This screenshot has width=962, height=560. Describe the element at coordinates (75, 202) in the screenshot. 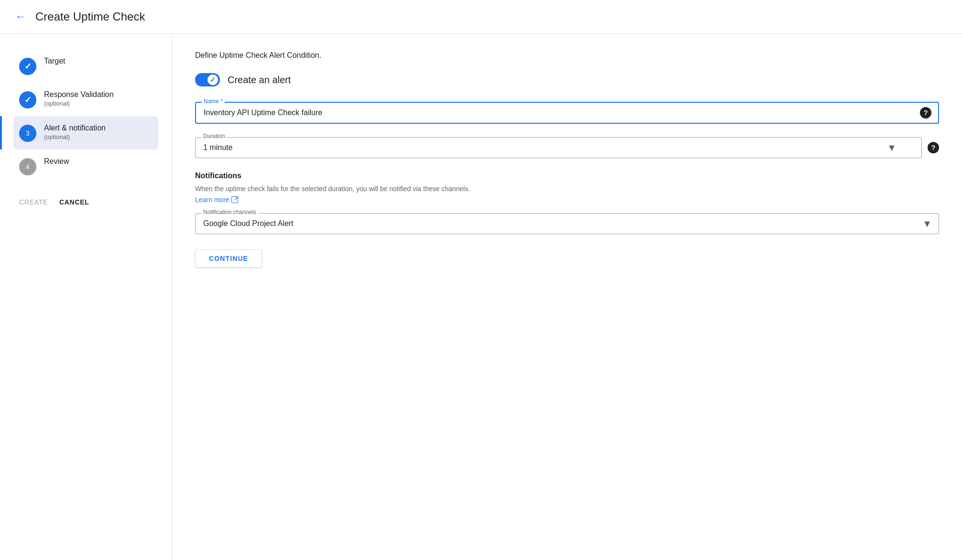

I see `cancel-button: CANCEL` at that location.